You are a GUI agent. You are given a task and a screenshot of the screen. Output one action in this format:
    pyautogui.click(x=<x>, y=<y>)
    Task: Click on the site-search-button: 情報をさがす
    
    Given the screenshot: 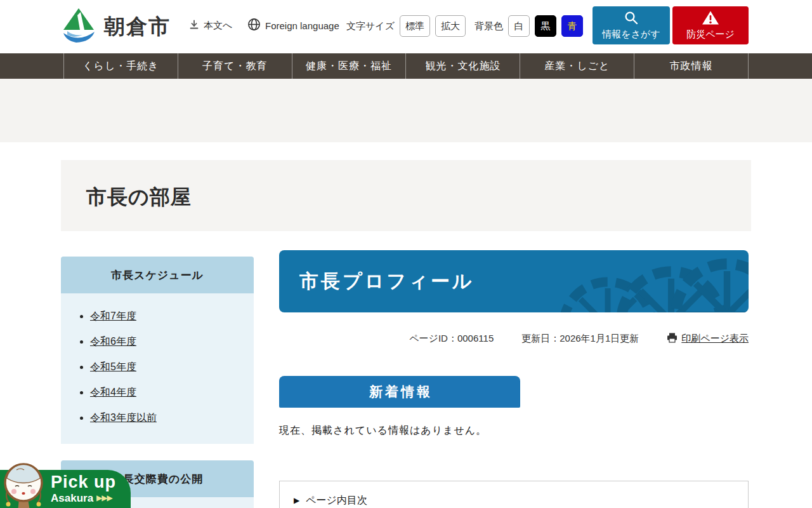 What is the action you would take?
    pyautogui.click(x=631, y=25)
    